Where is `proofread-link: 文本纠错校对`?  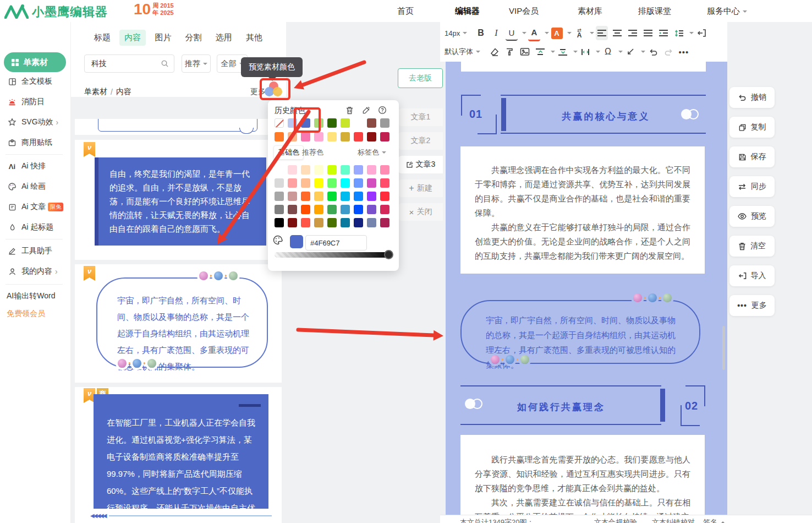 proofread-link: 文本纠错校对 is located at coordinates (673, 520).